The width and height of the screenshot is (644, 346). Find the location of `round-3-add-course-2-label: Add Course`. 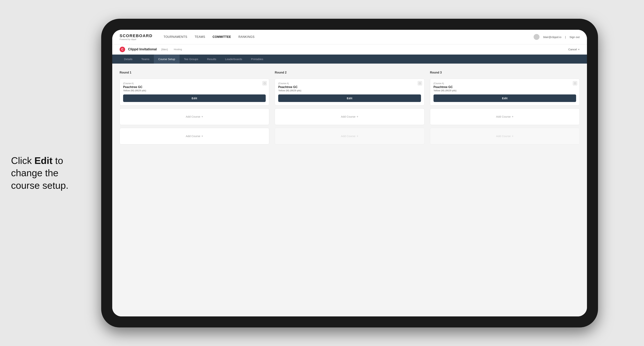

round-3-add-course-2-label: Add Course is located at coordinates (503, 136).